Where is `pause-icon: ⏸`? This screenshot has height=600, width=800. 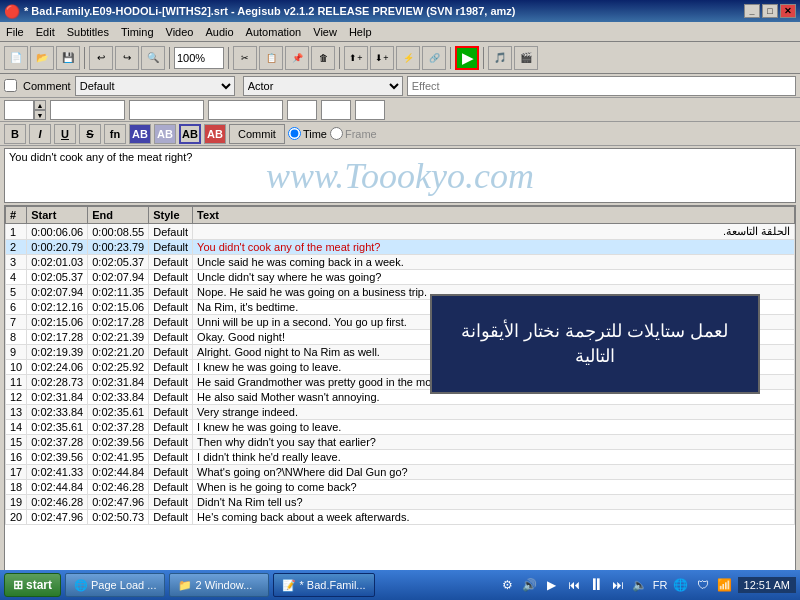 pause-icon: ⏸ is located at coordinates (596, 585).